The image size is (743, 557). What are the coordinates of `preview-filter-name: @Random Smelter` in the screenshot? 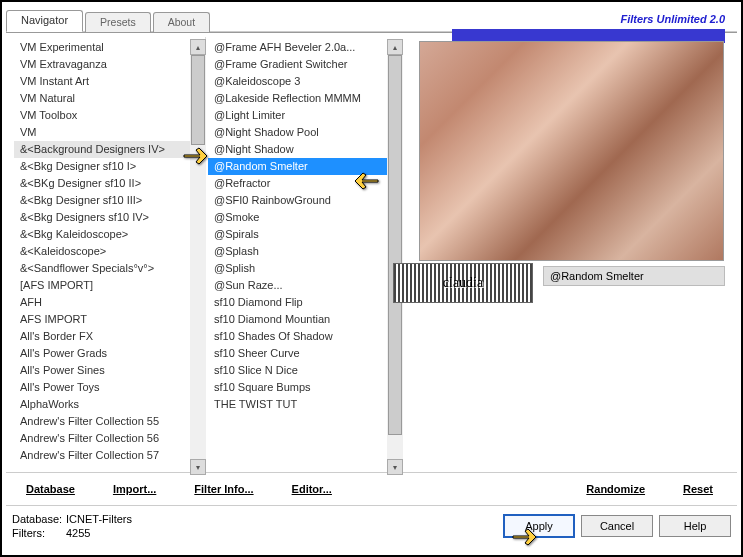 It's located at (634, 276).